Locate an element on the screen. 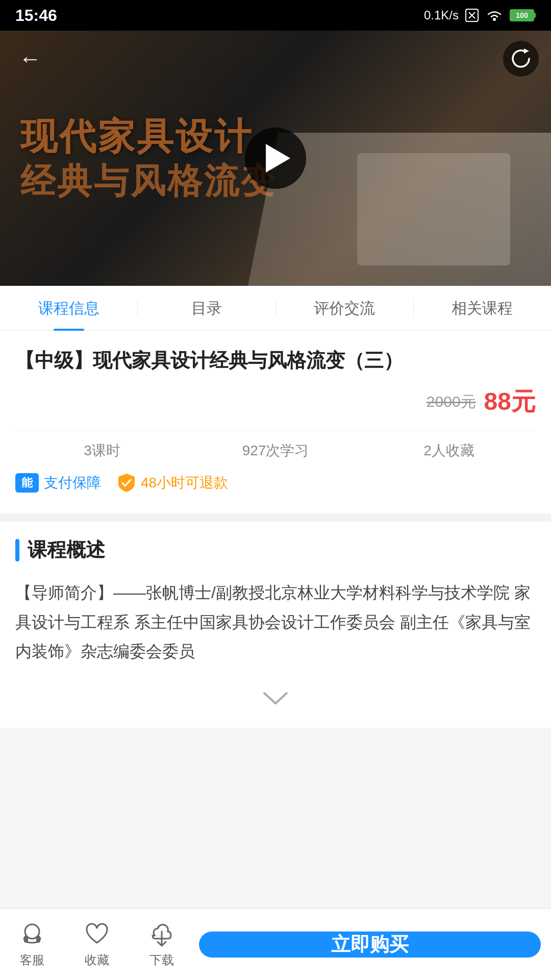 This screenshot has width=551, height=980. bottom-nav: 客服 收藏 下载 立即购买 is located at coordinates (276, 944).